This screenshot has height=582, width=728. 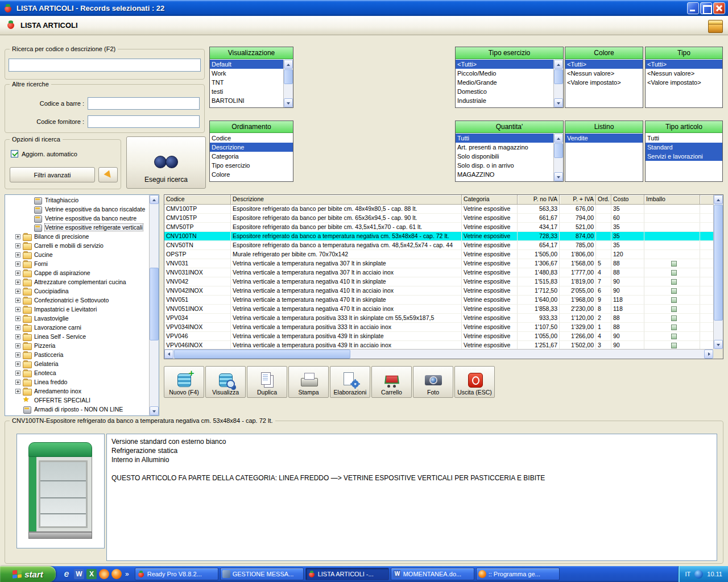 I want to click on listbox-option: Colore, so click(x=251, y=174).